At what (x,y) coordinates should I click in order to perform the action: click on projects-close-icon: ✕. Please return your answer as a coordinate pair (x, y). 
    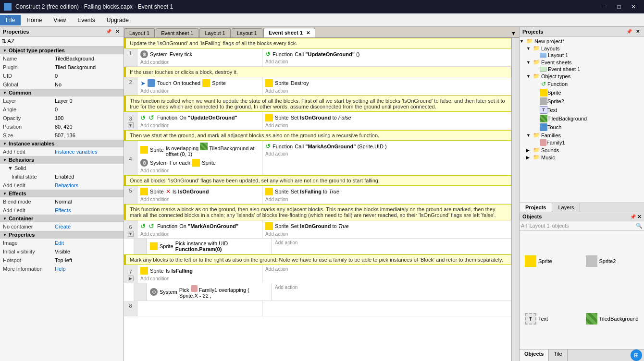
    Looking at the image, I should click on (638, 32).